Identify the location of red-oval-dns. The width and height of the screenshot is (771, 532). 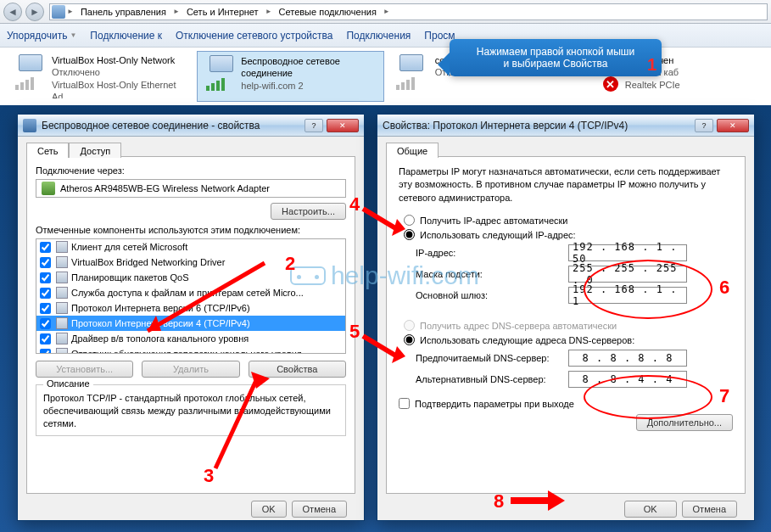
(648, 397).